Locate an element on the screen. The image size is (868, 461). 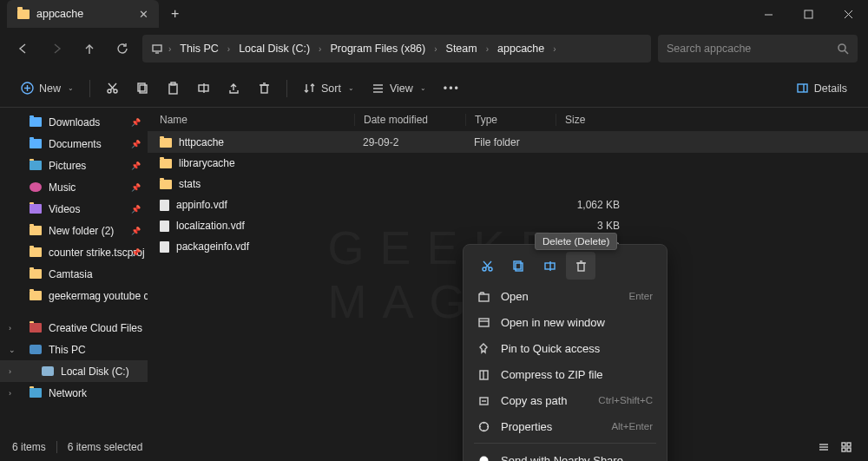
view-list-icon is located at coordinates (824, 447).